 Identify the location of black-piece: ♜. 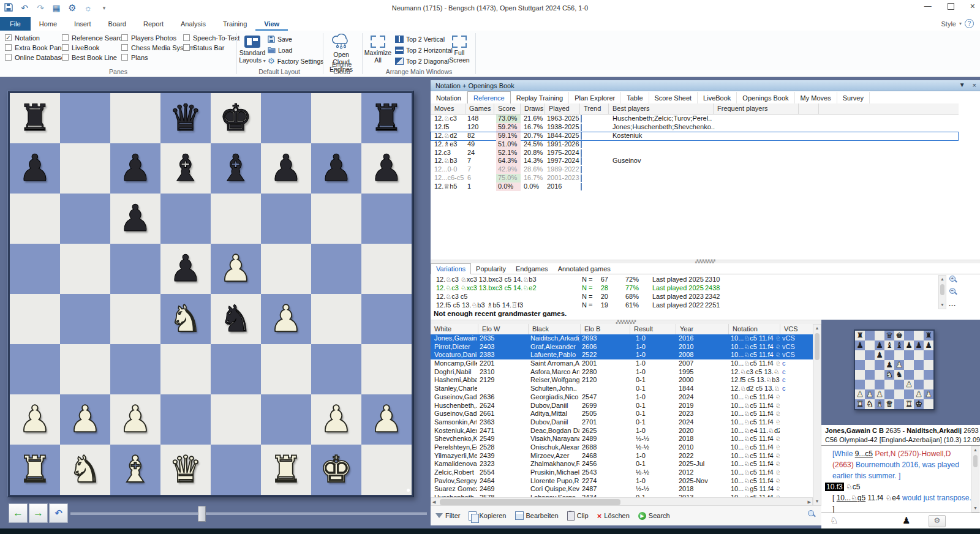
(929, 336).